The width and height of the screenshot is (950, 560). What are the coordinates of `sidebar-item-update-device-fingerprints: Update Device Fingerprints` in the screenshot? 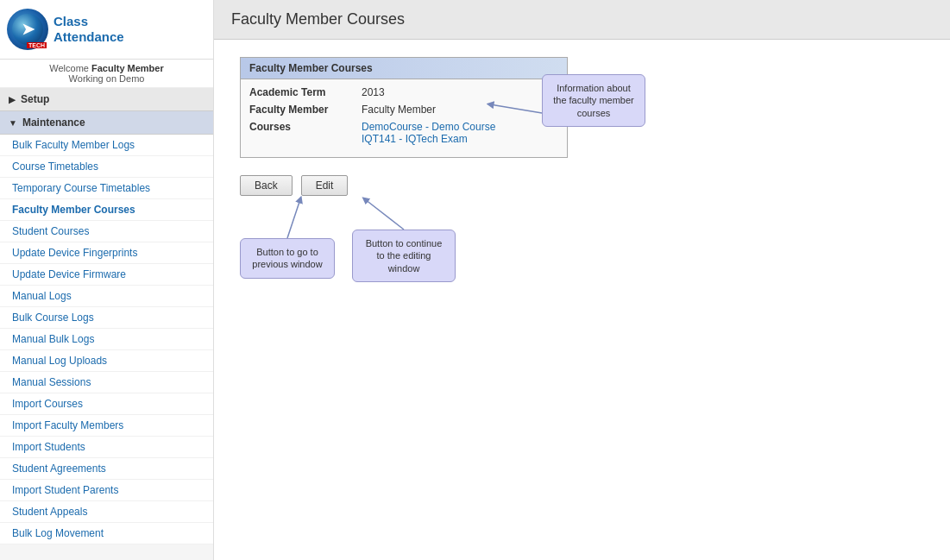 It's located at (107, 254).